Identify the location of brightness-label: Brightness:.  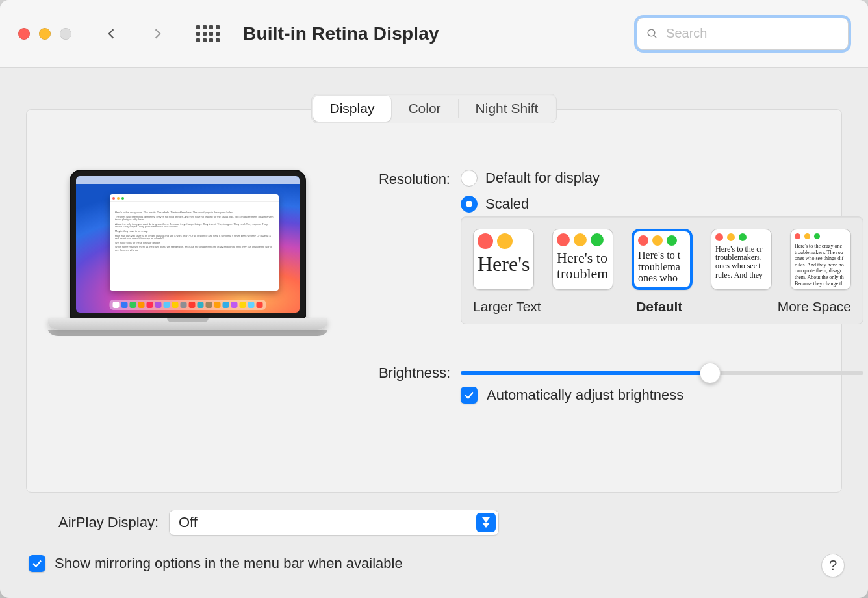
(400, 372).